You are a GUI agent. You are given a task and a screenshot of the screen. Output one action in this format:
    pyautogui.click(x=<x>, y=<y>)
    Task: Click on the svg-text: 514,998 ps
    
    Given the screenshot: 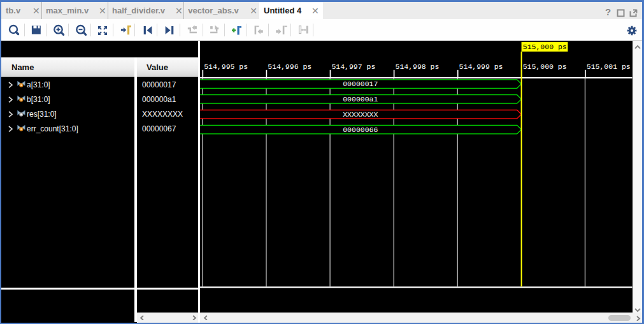 What is the action you would take?
    pyautogui.click(x=418, y=66)
    